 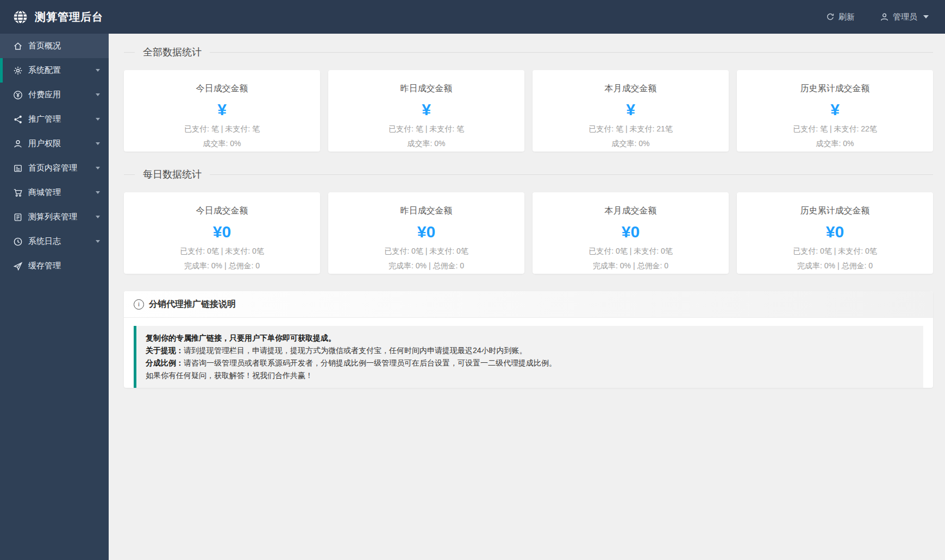 I want to click on person-icon, so click(x=18, y=144).